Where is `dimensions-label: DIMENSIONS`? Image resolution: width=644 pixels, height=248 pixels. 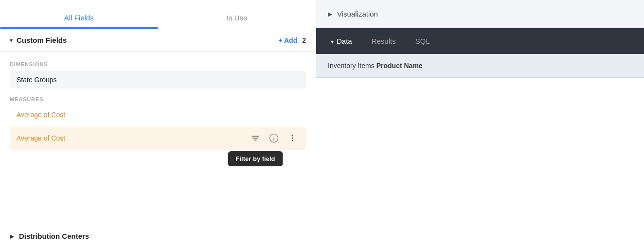
dimensions-label: DIMENSIONS is located at coordinates (158, 64).